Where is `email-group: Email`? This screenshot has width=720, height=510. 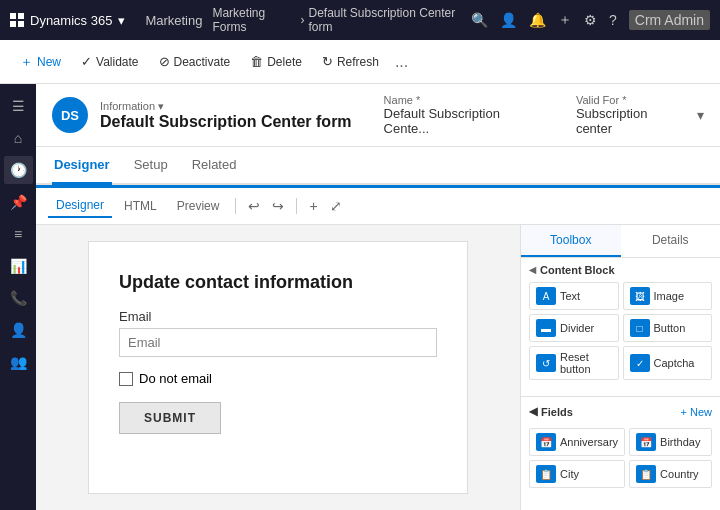 email-group: Email is located at coordinates (278, 333).